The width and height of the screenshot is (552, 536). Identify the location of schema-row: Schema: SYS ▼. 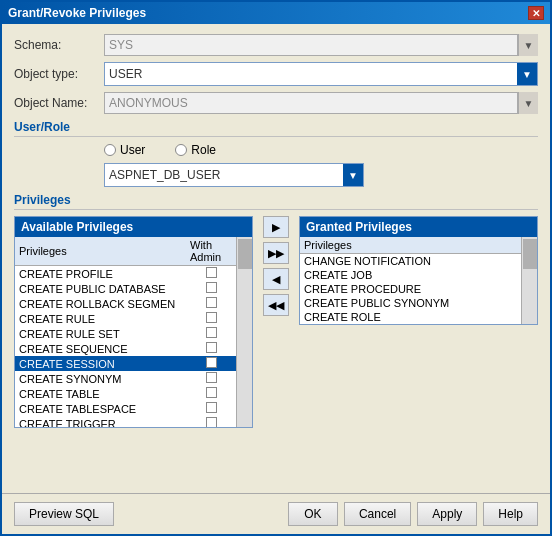
(276, 45).